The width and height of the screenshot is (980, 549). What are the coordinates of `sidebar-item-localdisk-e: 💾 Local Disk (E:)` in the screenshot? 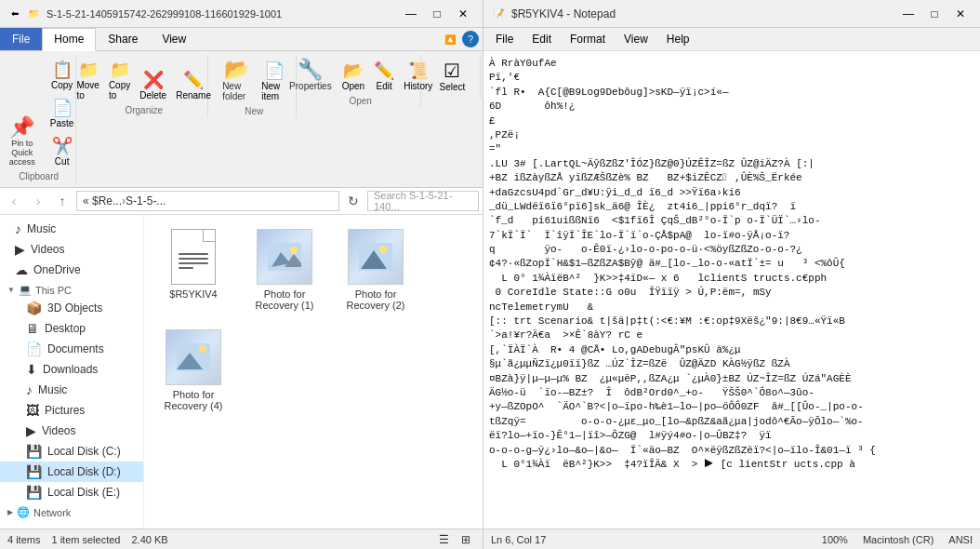 It's located at (72, 492).